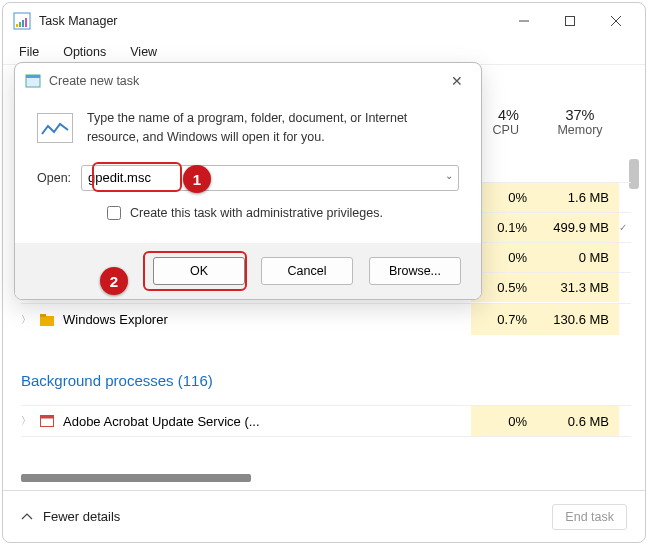  Describe the element at coordinates (590, 517) in the screenshot. I see `end-task-button: End task` at that location.